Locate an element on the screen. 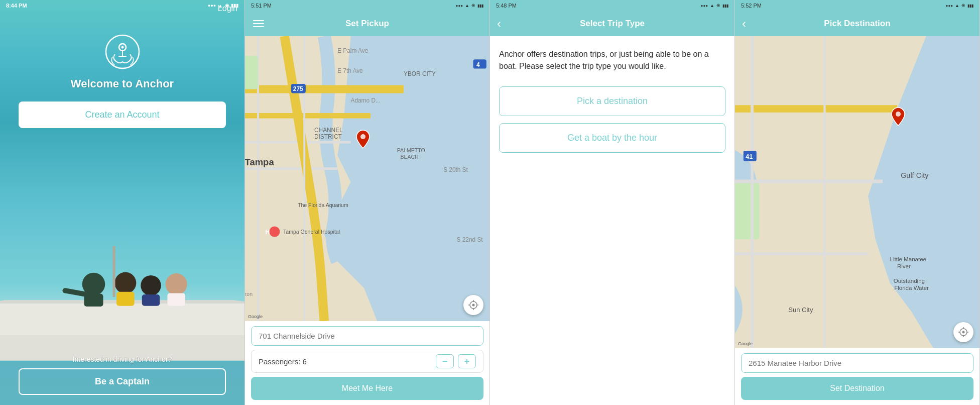 The image size is (980, 405). battery-icon-2: ▮▮▮ is located at coordinates (480, 6).